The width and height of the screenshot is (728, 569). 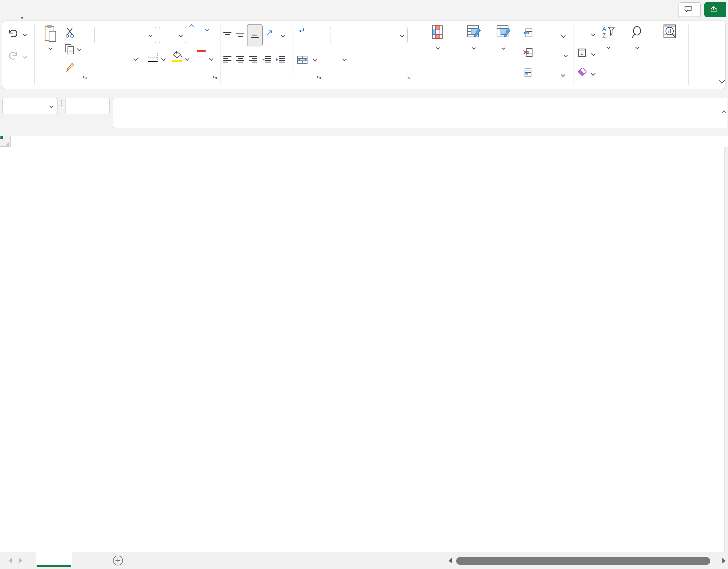 What do you see at coordinates (50, 37) in the screenshot?
I see `paste-button` at bounding box center [50, 37].